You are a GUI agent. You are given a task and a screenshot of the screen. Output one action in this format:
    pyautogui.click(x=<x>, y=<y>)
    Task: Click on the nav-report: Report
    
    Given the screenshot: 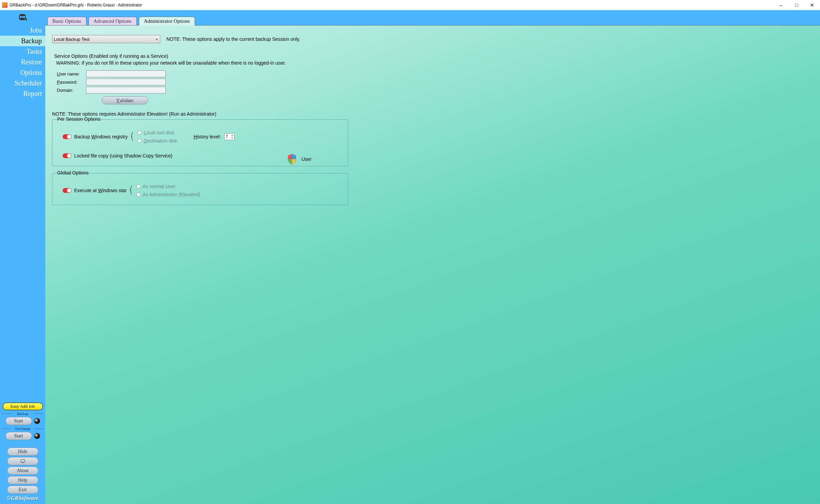 What is the action you would take?
    pyautogui.click(x=22, y=94)
    